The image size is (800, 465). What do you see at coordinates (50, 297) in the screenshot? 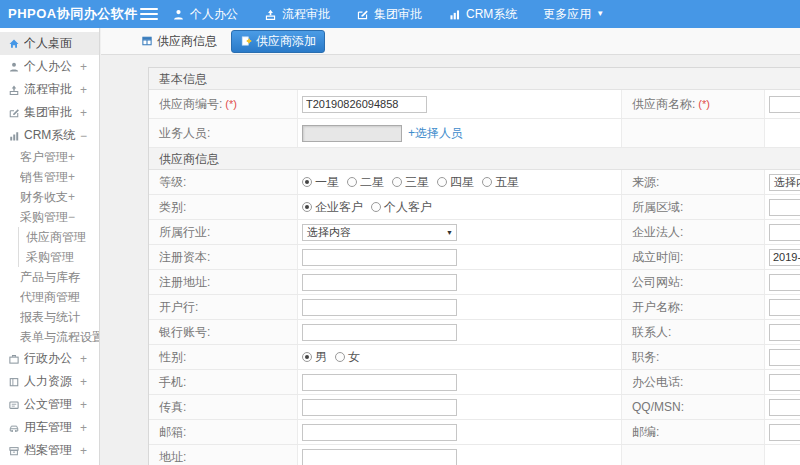
I see `sidebar-item-代理商管理: 代理商管理+` at bounding box center [50, 297].